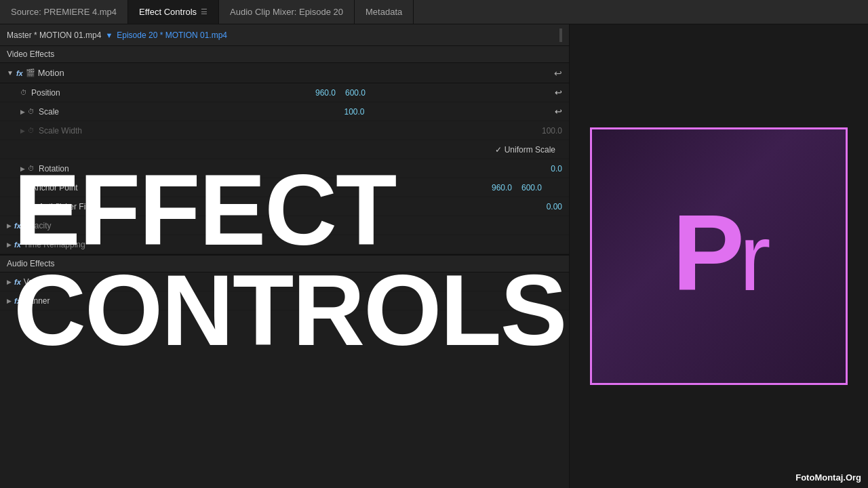 The image size is (868, 488). I want to click on anchor-point-label: Anchor Point, so click(79, 188).